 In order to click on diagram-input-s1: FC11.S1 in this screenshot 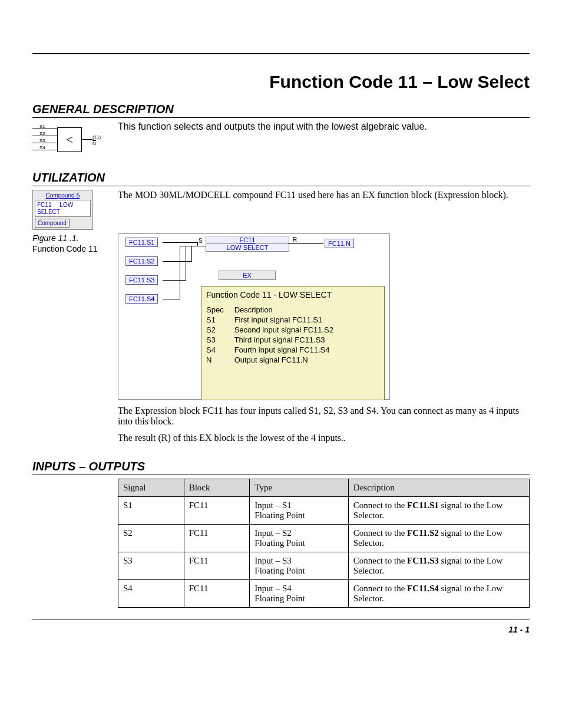, I will do `click(141, 242)`.